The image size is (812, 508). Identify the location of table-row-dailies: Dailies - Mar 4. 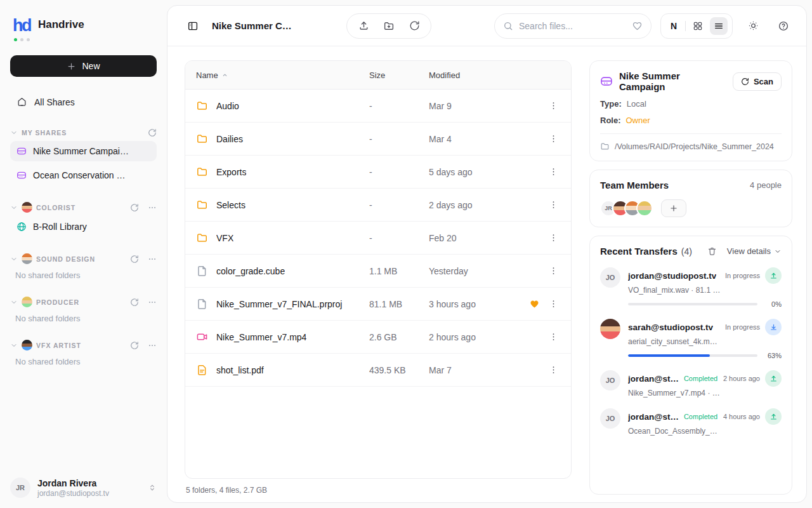
(378, 139).